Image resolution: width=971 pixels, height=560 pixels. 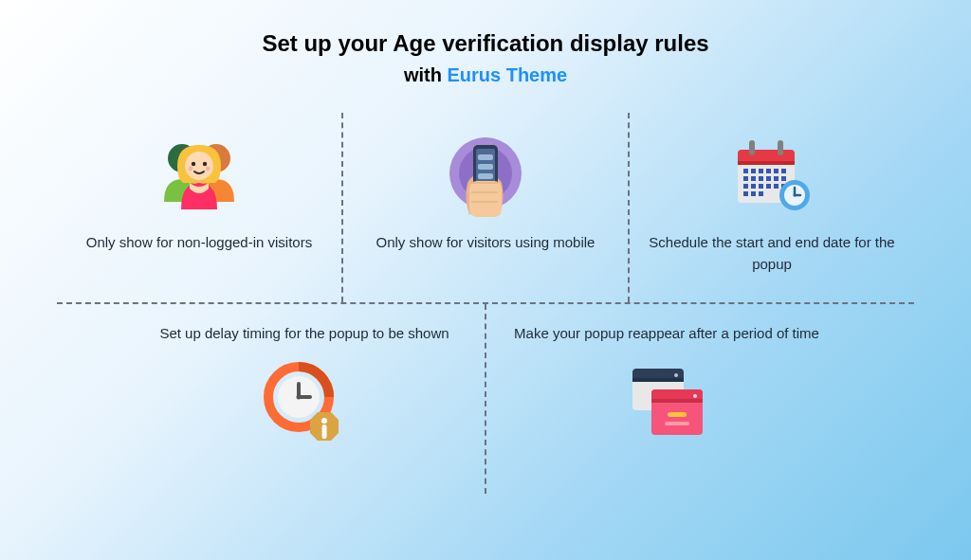 I want to click on feature-caption: Only show for visitors using mobile, so click(x=486, y=243).